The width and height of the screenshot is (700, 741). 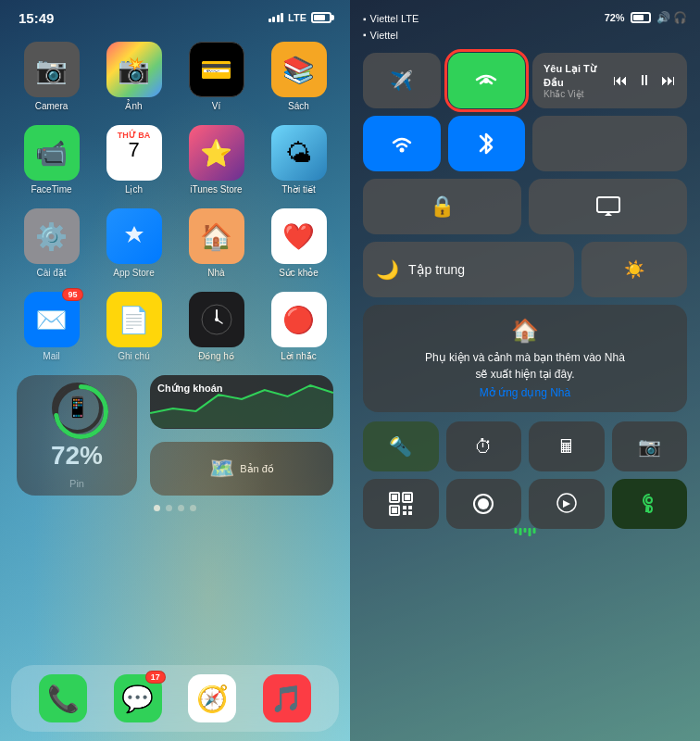 I want to click on dock-messages: 💬 17, so click(x=138, y=698).